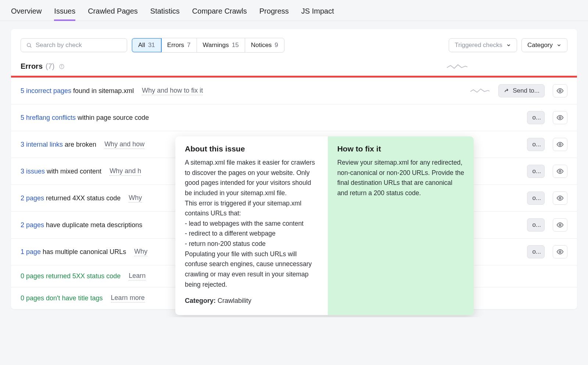  Describe the element at coordinates (125, 171) in the screenshot. I see `why-link: Why and h` at that location.